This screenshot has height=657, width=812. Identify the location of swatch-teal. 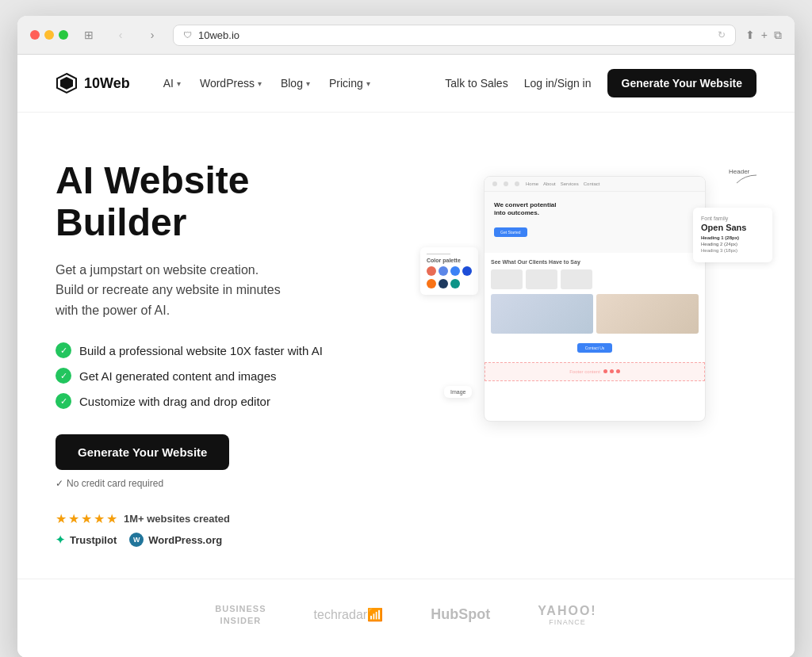
(455, 284).